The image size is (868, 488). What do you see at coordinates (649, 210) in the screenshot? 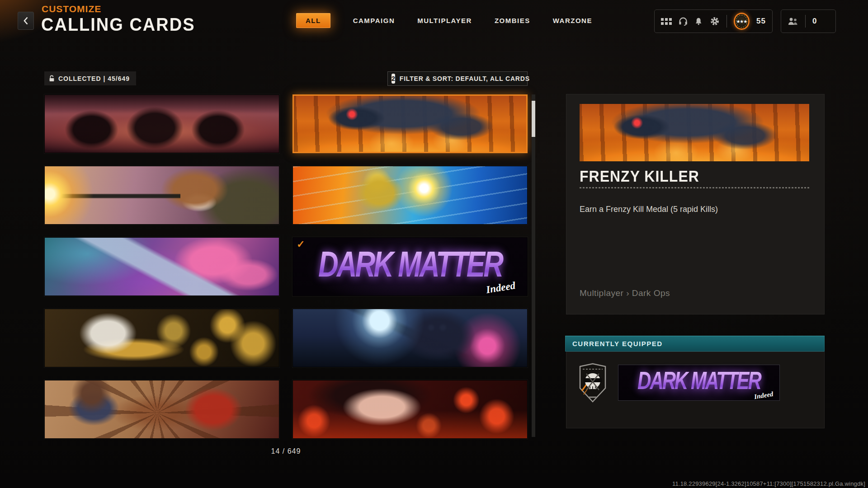
I see `card-unlock-description: Earn a Frenzy Kill Medal (5 rapid Kills)` at bounding box center [649, 210].